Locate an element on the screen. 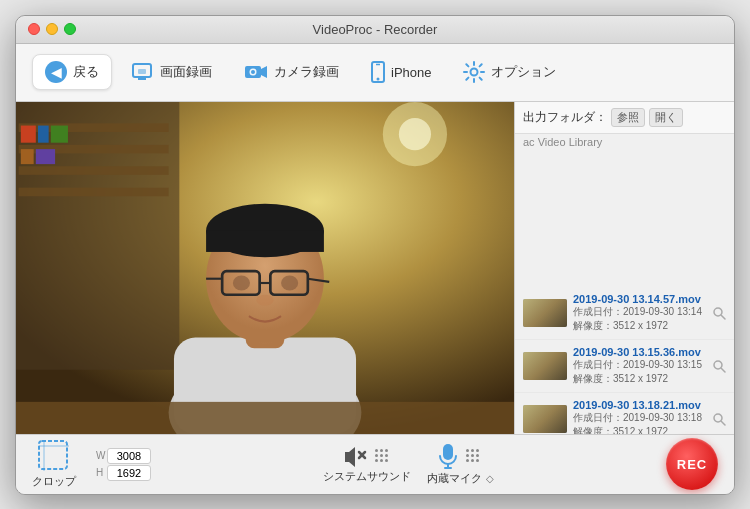  speaker-muted-icon is located at coordinates (355, 456).